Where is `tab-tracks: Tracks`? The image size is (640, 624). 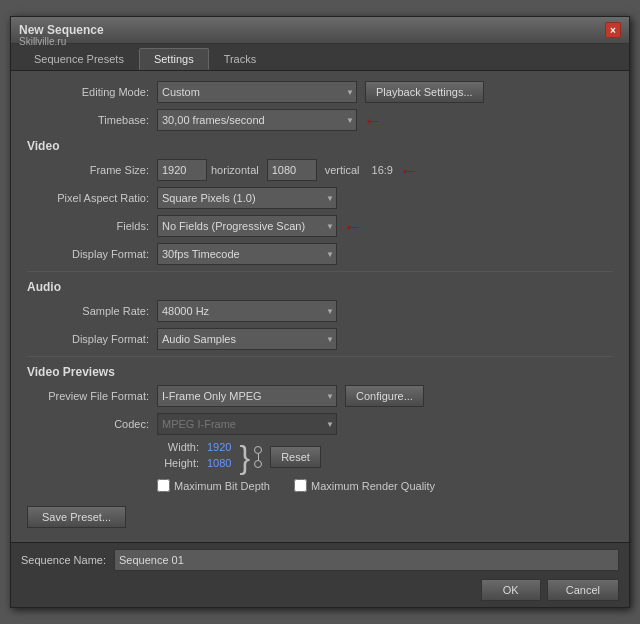
tab-tracks: Tracks is located at coordinates (240, 59).